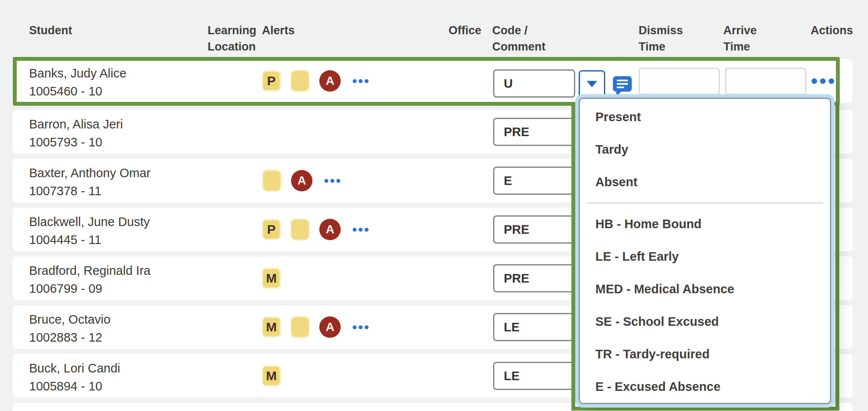 The width and height of the screenshot is (868, 411). Describe the element at coordinates (89, 231) in the screenshot. I see `student-info: Blackwell, June Dusty 1004445 - 11` at that location.